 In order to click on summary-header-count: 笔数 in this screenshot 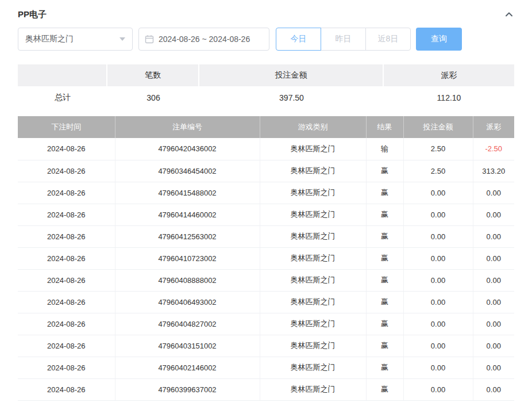, I will do `click(153, 75)`.